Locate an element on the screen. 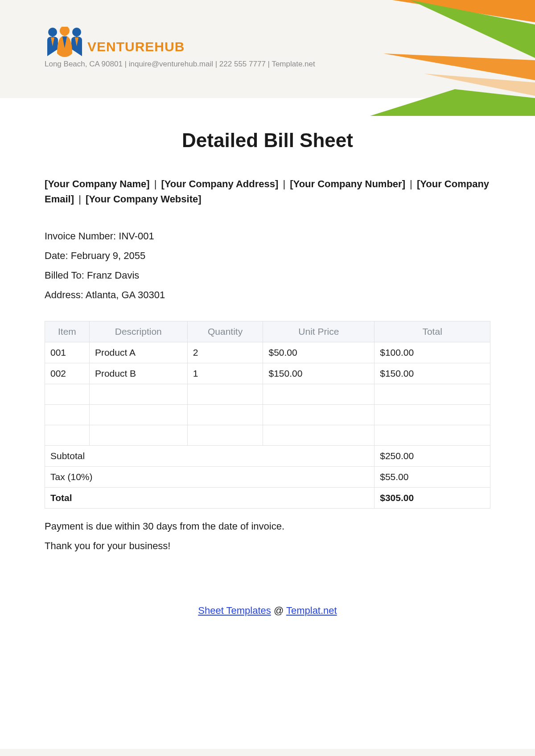  subtotal-value: $250.00 is located at coordinates (432, 456).